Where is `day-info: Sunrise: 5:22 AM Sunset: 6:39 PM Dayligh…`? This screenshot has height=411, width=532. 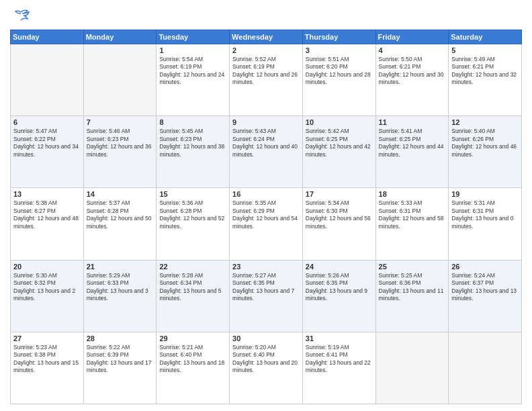
day-info: Sunrise: 5:22 AM Sunset: 6:39 PM Dayligh… is located at coordinates (120, 359).